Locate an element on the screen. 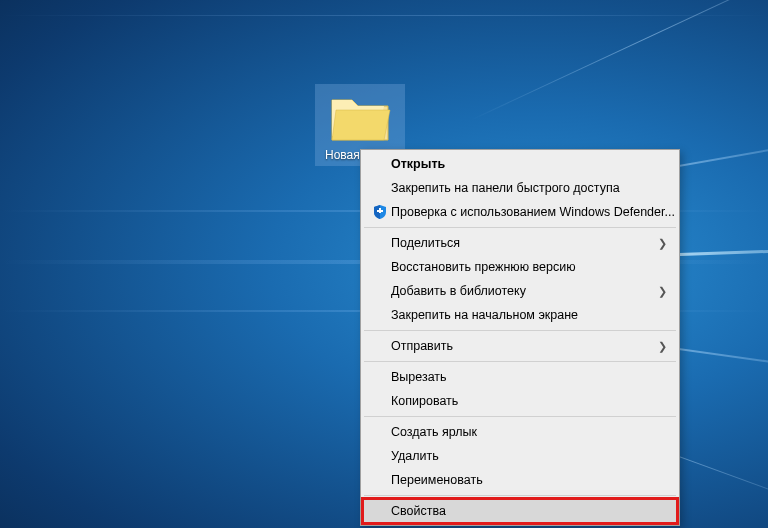 This screenshot has height=528, width=768. menu-restore-previous-label: Восстановить прежнюю версию is located at coordinates (529, 267).